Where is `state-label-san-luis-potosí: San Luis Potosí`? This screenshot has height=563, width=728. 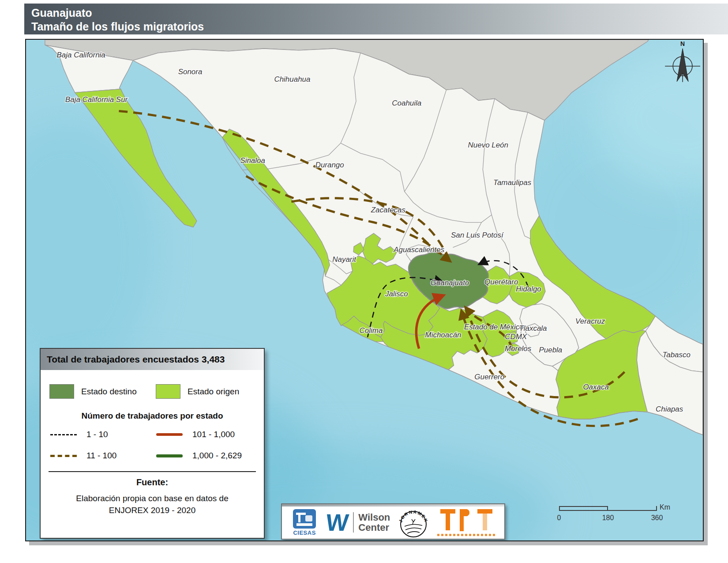 state-label-san-luis-potosí: San Luis Potosí is located at coordinates (477, 235).